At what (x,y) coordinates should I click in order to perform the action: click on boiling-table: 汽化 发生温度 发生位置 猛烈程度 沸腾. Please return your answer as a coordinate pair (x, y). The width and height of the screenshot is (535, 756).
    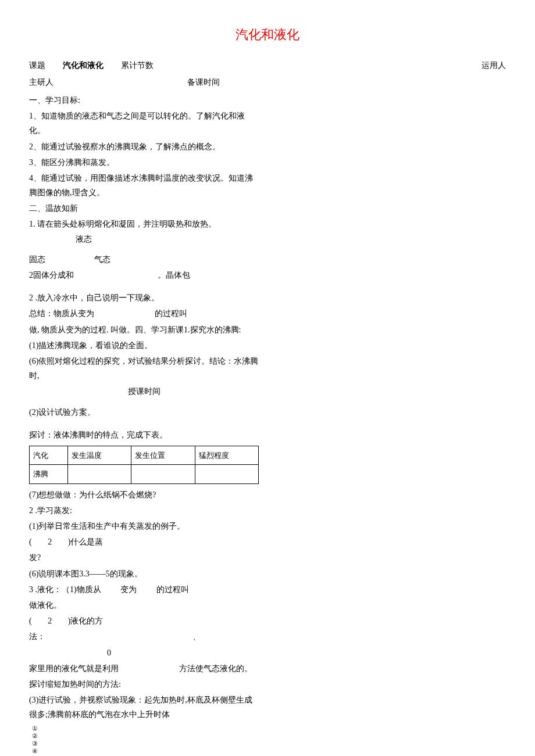
    Looking at the image, I should click on (144, 465).